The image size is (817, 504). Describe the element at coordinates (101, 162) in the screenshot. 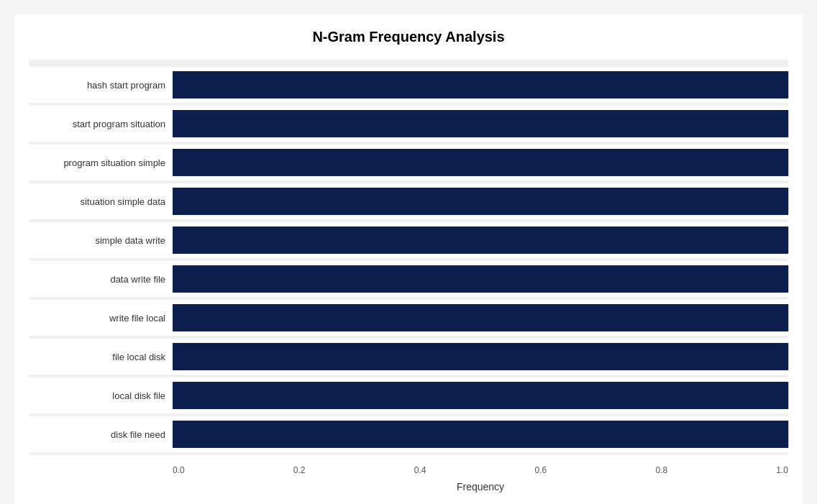

I see `bar-label: program situation simple` at that location.